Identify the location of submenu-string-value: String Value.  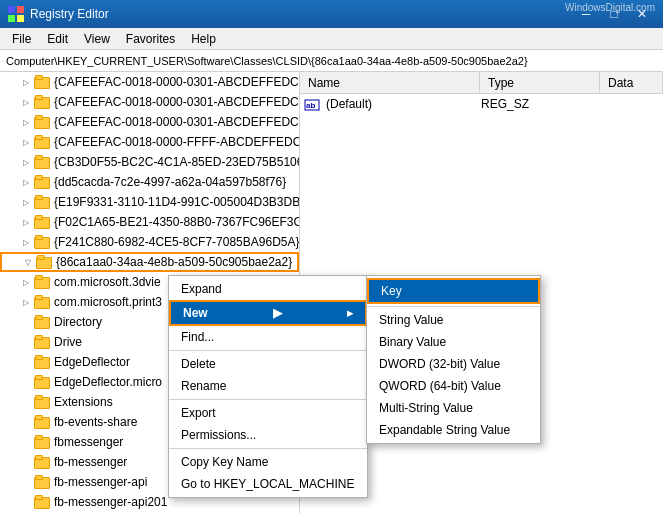
(454, 320).